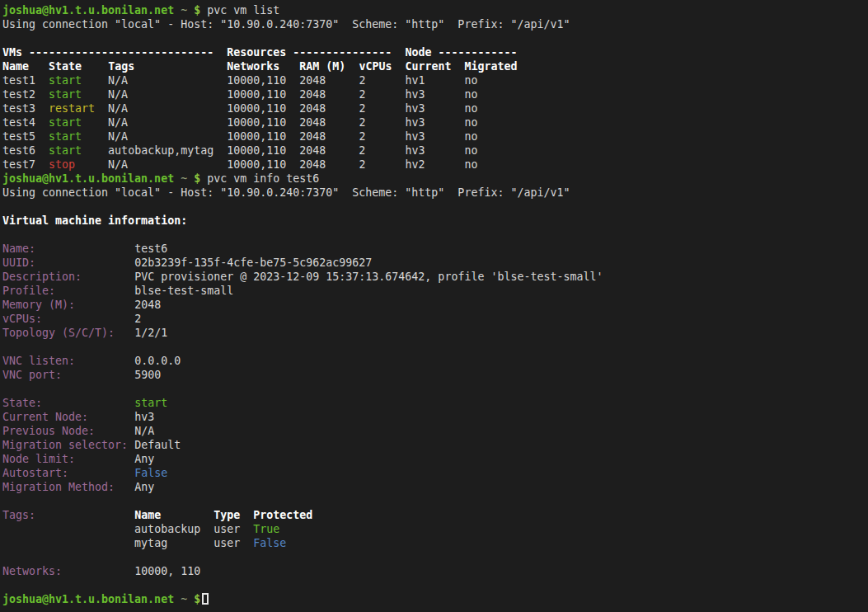 The image size is (868, 612). What do you see at coordinates (435, 530) in the screenshot?
I see `terminal-line: autobackup user True` at bounding box center [435, 530].